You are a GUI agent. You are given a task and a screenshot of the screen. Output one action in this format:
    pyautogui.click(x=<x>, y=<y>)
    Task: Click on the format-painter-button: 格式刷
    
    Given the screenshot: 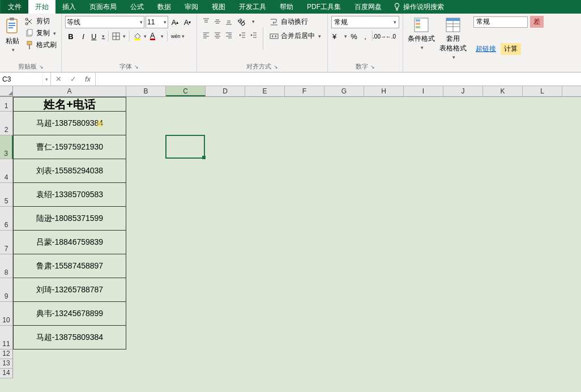 What is the action you would take?
    pyautogui.click(x=41, y=45)
    